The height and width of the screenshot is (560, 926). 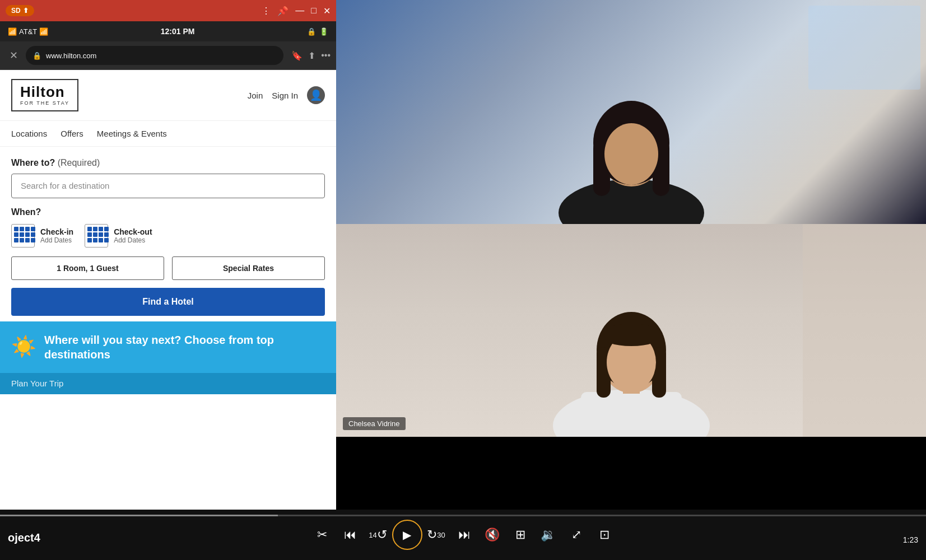 What do you see at coordinates (168, 11) in the screenshot?
I see `title-bar: SD ⬆ ⋮ 📌 — □ ✕` at bounding box center [168, 11].